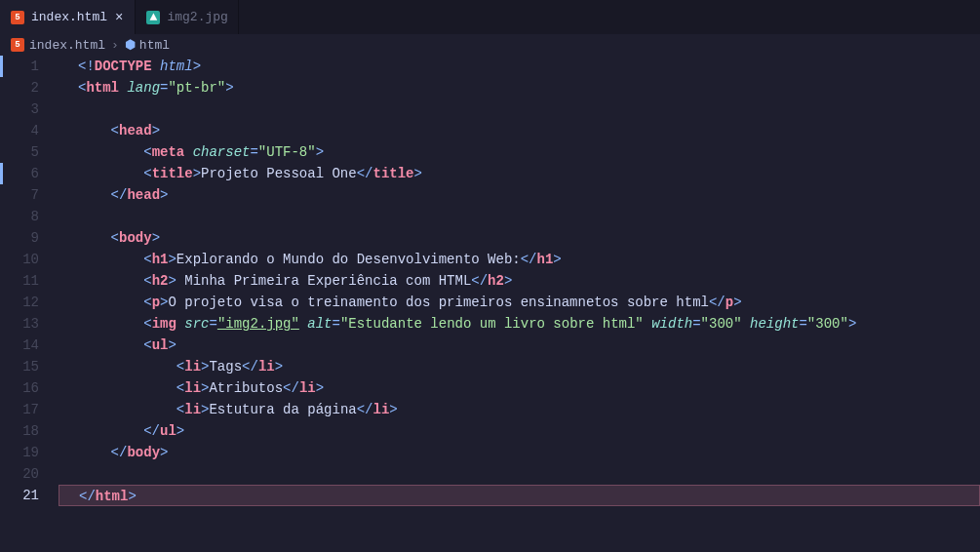 The image size is (980, 552). I want to click on code-line: </head>, so click(519, 195).